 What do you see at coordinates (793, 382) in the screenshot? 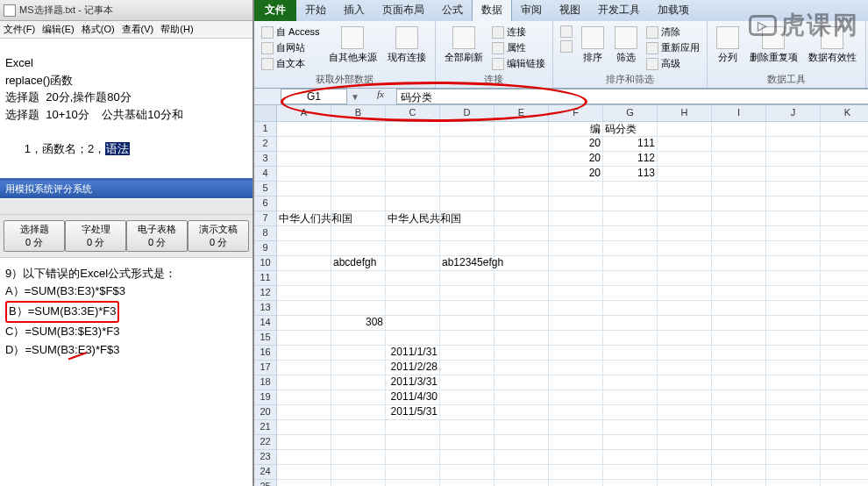
I see `cell-J18` at bounding box center [793, 382].